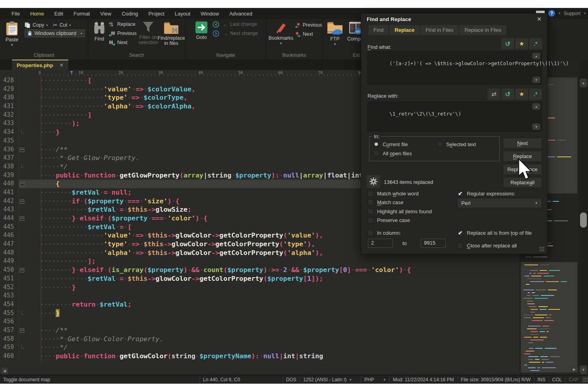 This screenshot has width=588, height=392. I want to click on goto-button: Goto, so click(201, 31).